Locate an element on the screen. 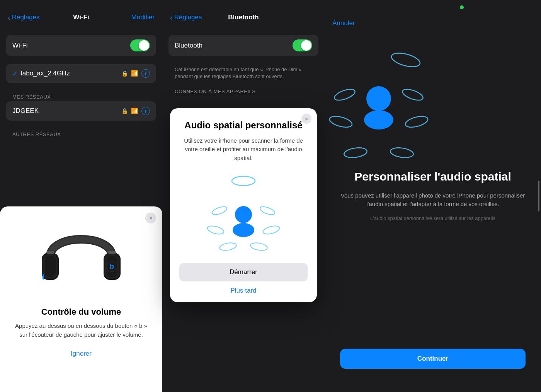 This screenshot has width=541, height=392. connected-network-label: labo_ax_2.4GHz is located at coordinates (71, 73).